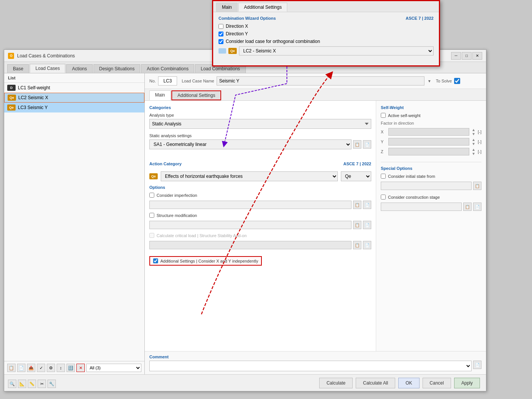  Describe the element at coordinates (221, 42) in the screenshot. I see `popup-orthogonal-checkbox` at that location.